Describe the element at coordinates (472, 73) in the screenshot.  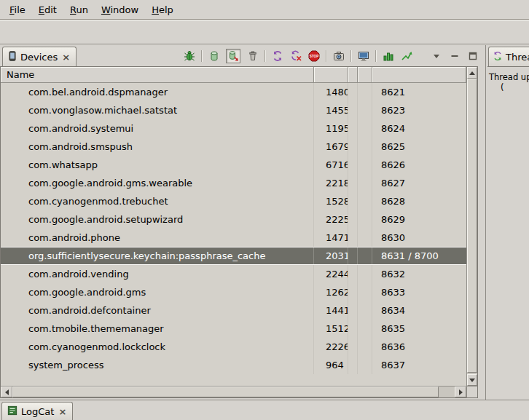
I see `arrow-up-icon` at that location.